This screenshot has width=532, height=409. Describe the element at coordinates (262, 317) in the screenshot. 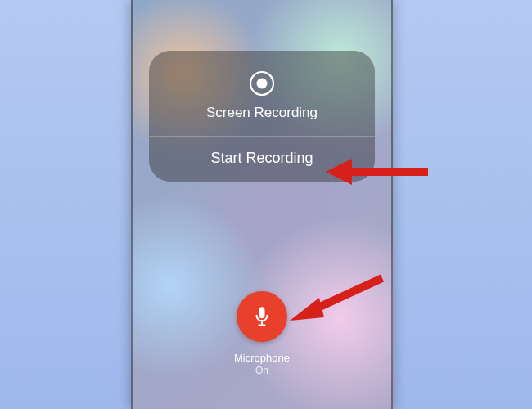

I see `microphone-icon` at that location.